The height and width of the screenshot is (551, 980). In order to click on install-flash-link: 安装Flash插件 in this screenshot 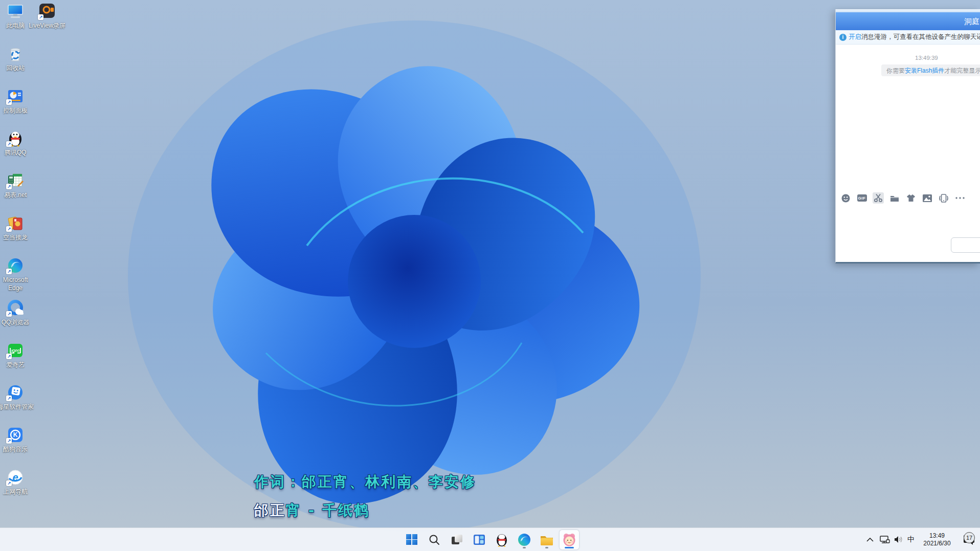, I will do `click(925, 71)`.